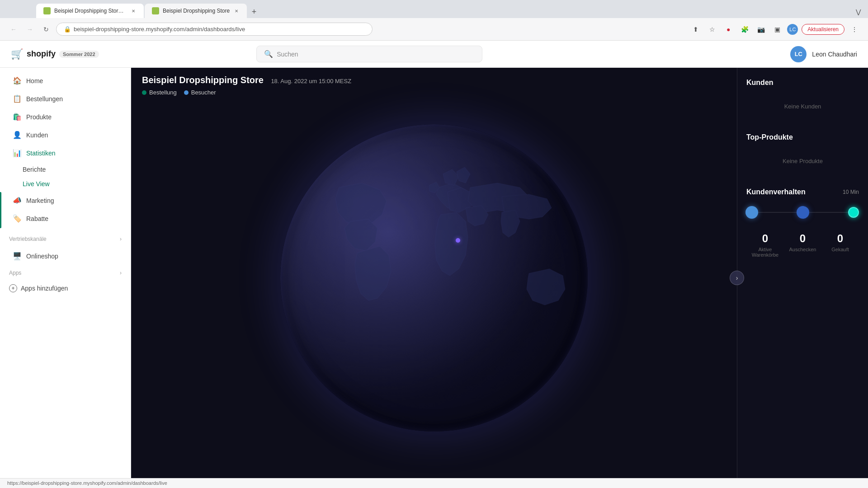 This screenshot has height=488, width=868. What do you see at coordinates (17, 80) in the screenshot?
I see `home-icon: 🏠` at bounding box center [17, 80].